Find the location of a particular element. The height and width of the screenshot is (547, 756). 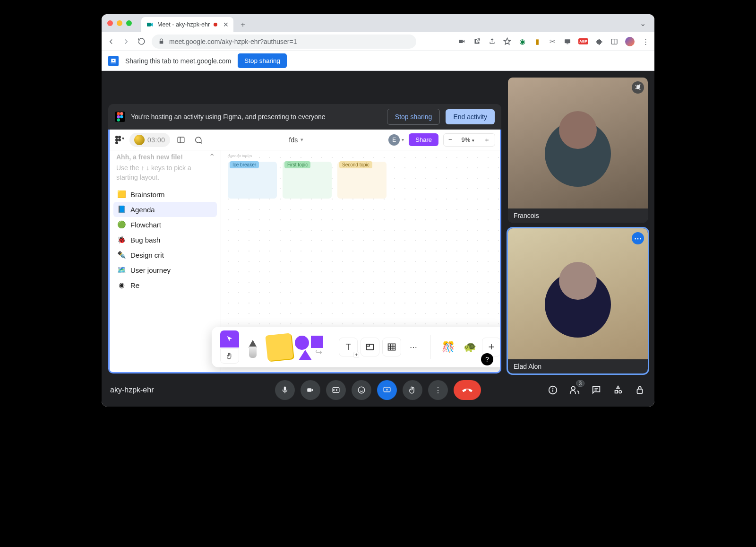

open-external-icon is located at coordinates (477, 42).